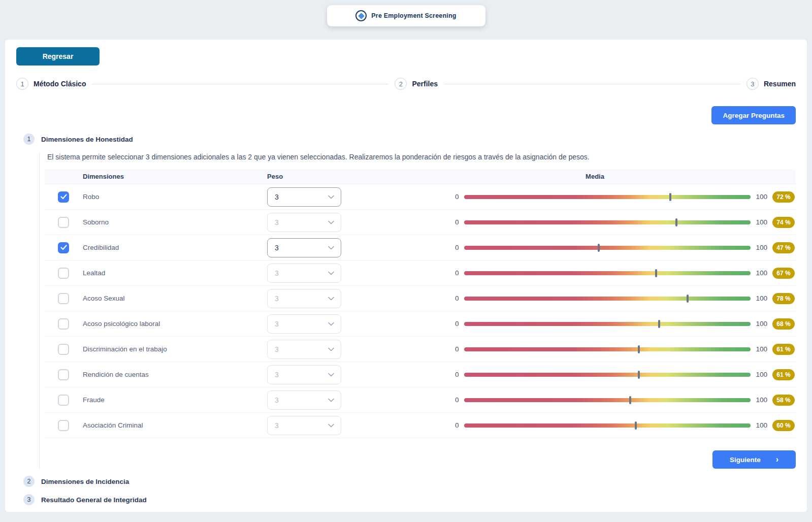  Describe the element at coordinates (409, 500) in the screenshot. I see `section-header-resultado: 3 Resultado General de Integridad` at that location.